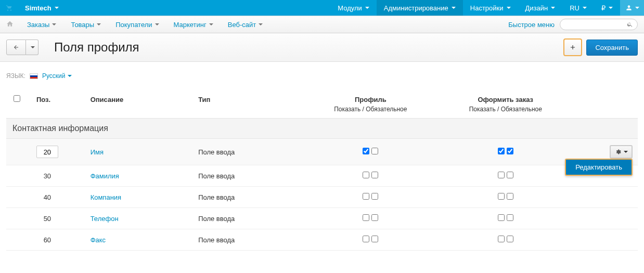 The image size is (644, 273). Describe the element at coordinates (322, 218) in the screenshot. I see `table-row: 50 Телефон Поле ввода` at that location.